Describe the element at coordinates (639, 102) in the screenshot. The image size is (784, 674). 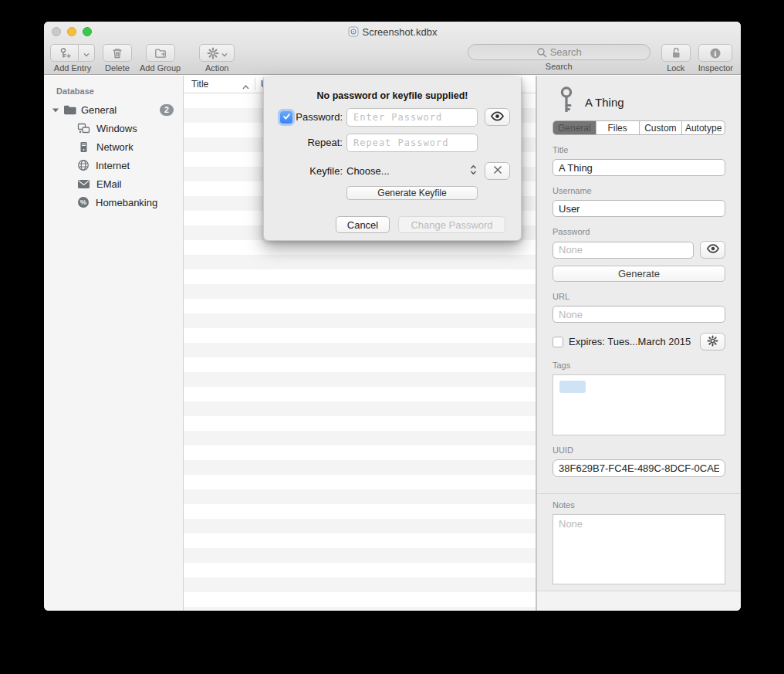
I see `entry-header: A Thing` at that location.